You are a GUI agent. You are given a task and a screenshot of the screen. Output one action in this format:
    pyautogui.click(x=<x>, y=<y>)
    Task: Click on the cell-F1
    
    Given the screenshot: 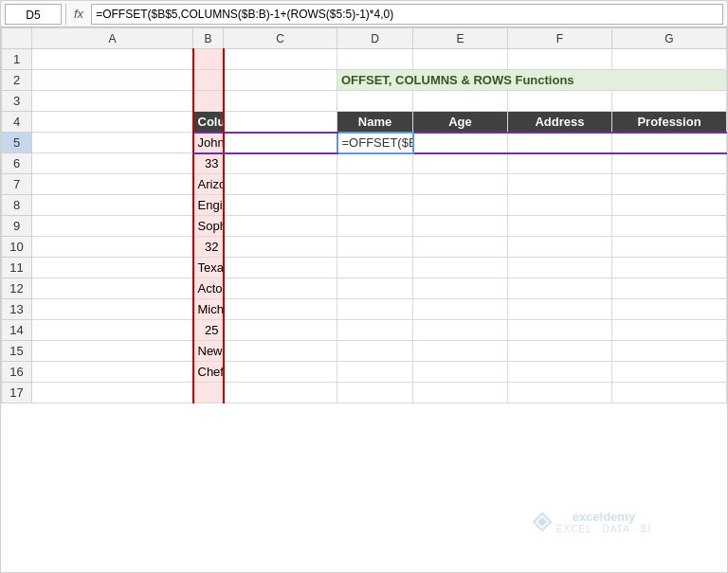 What is the action you would take?
    pyautogui.click(x=560, y=60)
    